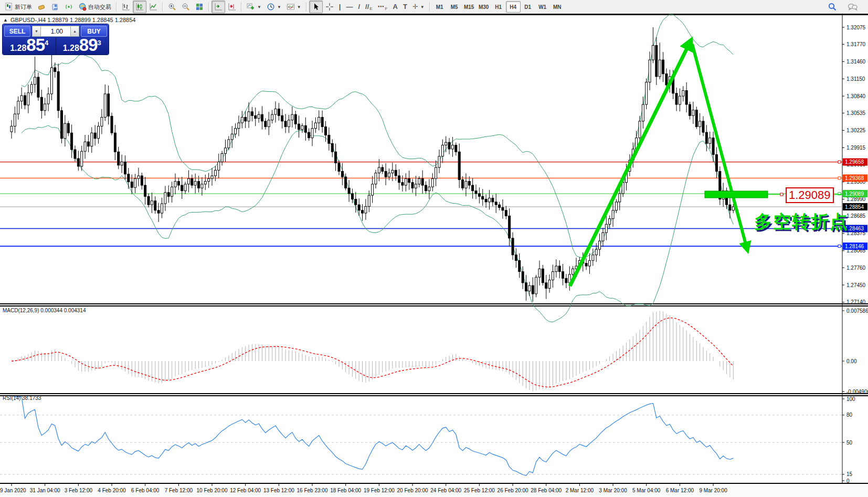 Image resolution: width=868 pixels, height=497 pixels. I want to click on price-tick-label: 1.27140, so click(856, 302).